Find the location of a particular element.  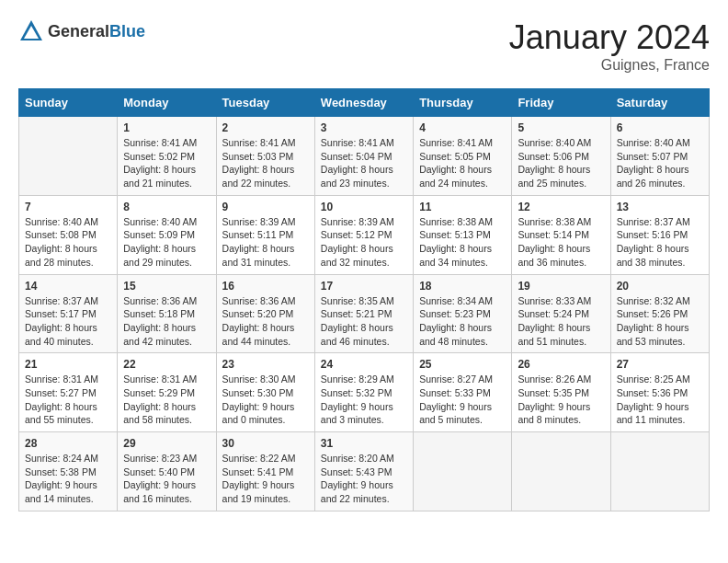

day-number: 4 is located at coordinates (462, 128).